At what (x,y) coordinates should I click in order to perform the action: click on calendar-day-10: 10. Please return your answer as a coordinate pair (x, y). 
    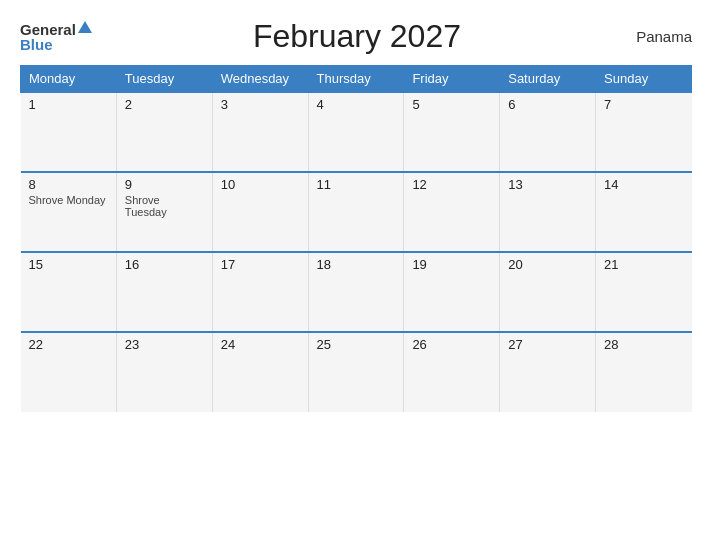
    Looking at the image, I should click on (260, 212).